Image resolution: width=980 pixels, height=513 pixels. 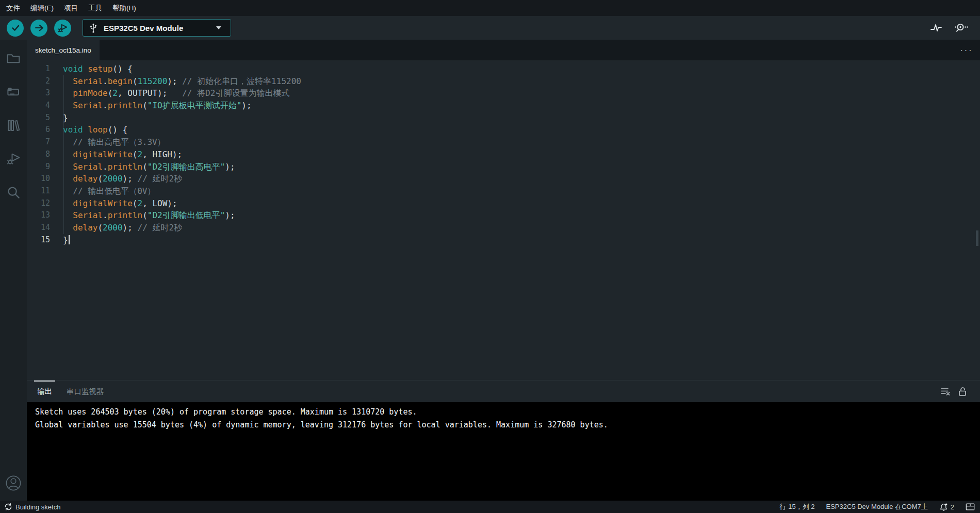 What do you see at coordinates (95, 8) in the screenshot?
I see `menu-item: 工具` at bounding box center [95, 8].